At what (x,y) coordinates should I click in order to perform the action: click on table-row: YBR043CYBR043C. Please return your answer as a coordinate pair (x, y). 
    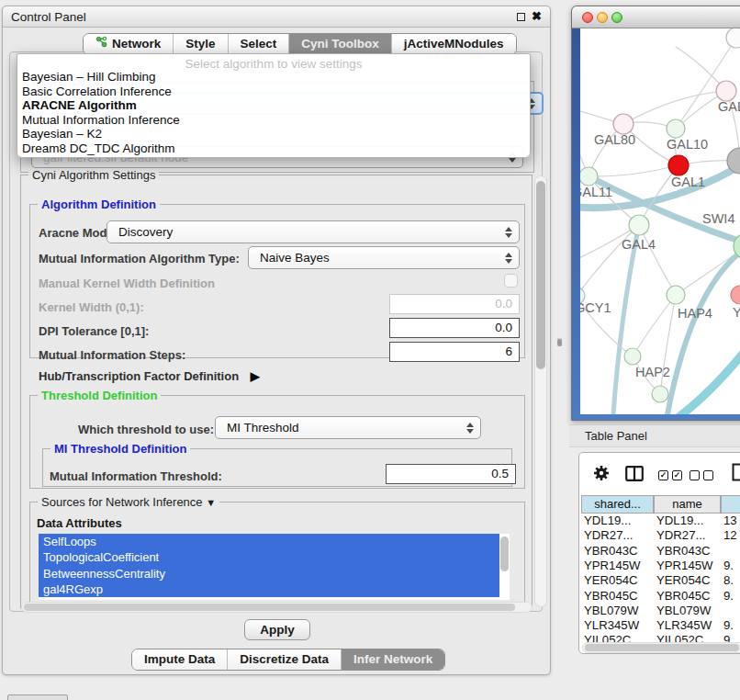
    Looking at the image, I should click on (659, 551).